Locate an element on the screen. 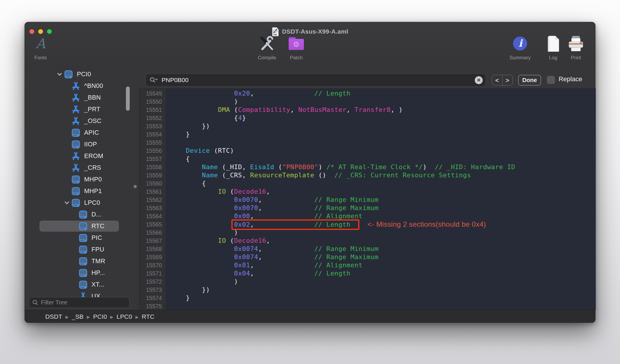 The image size is (620, 364). sidebar-item-lpc0: LPC0 is located at coordinates (79, 203).